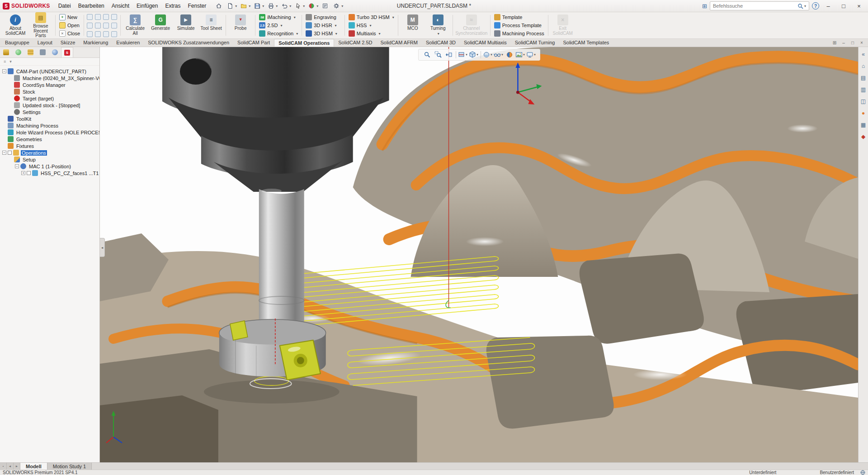 The height and width of the screenshot is (475, 868). Describe the element at coordinates (50, 139) in the screenshot. I see `tree-item: Geometries` at that location.